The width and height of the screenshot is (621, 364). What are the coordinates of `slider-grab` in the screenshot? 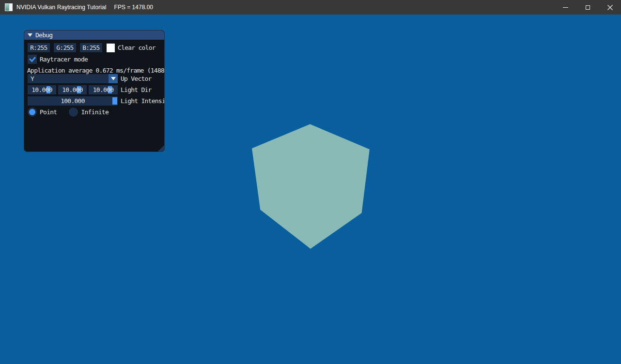 It's located at (115, 101).